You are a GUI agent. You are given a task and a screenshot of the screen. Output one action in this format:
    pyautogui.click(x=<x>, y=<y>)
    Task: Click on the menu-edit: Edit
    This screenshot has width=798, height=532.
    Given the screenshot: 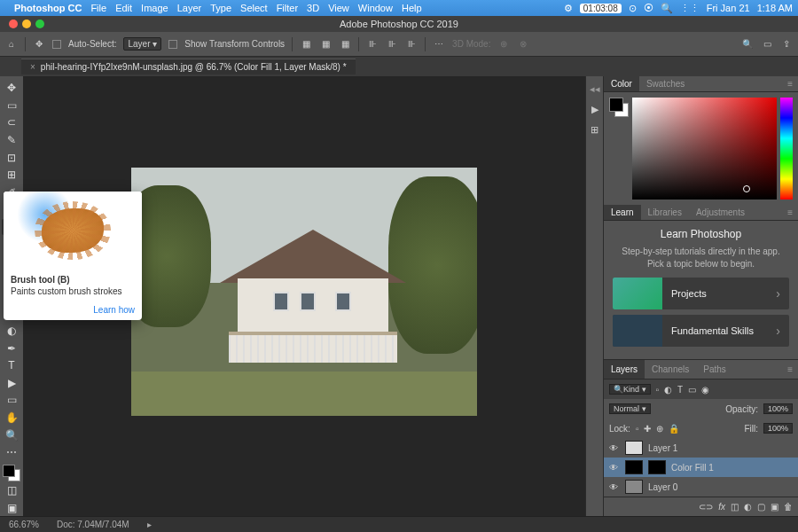 What is the action you would take?
    pyautogui.click(x=124, y=8)
    